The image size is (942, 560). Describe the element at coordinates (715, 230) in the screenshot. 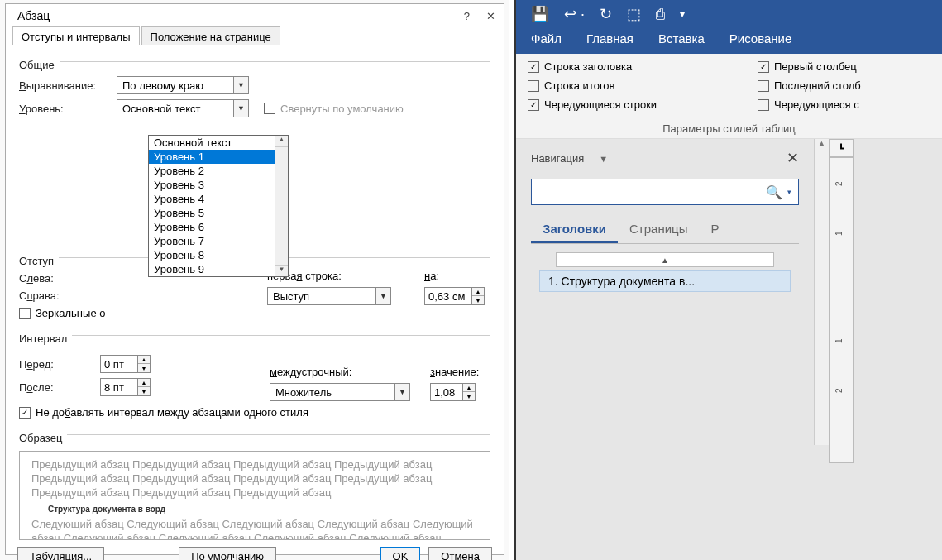

I see `nav-tab-results: Р` at that location.